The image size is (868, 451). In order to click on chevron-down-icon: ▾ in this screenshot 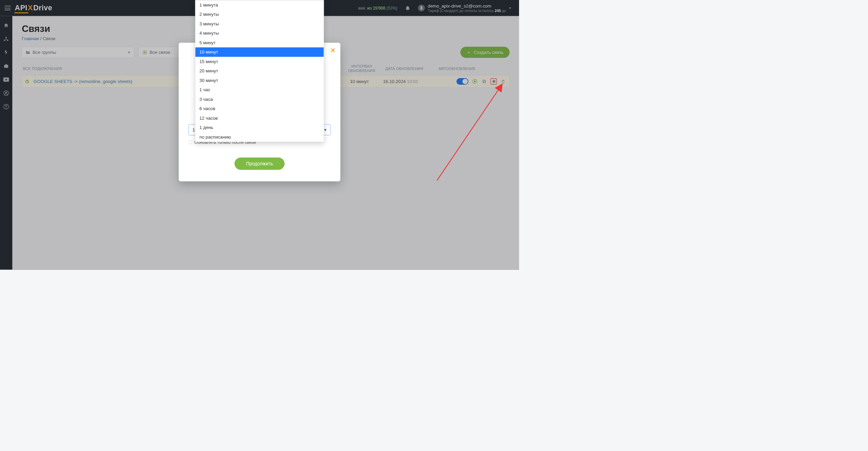, I will do `click(325, 130)`.